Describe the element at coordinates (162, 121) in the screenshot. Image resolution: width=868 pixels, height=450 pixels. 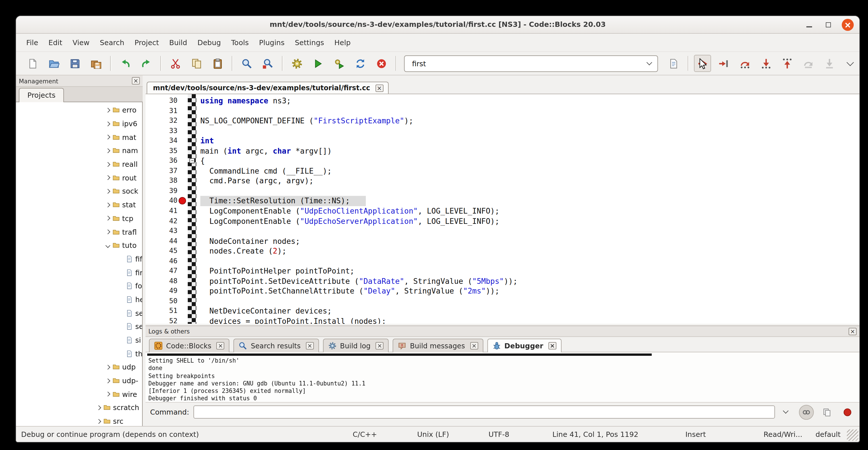
I see `line-number: 32` at that location.